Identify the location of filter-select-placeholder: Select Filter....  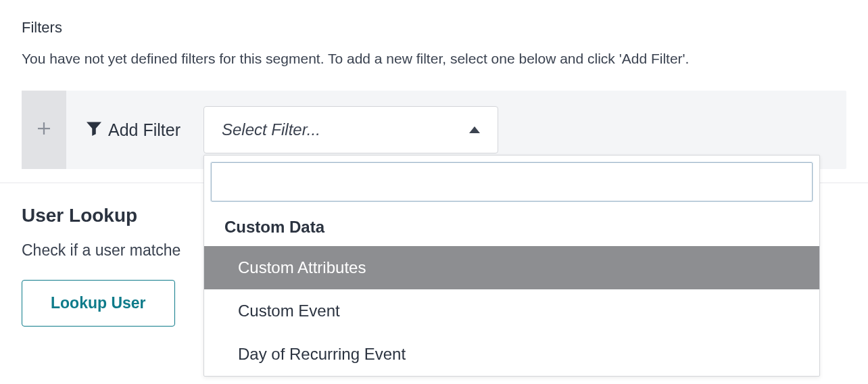
(271, 130).